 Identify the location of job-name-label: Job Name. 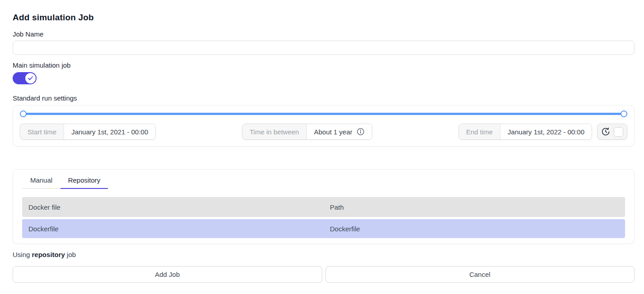
(324, 34).